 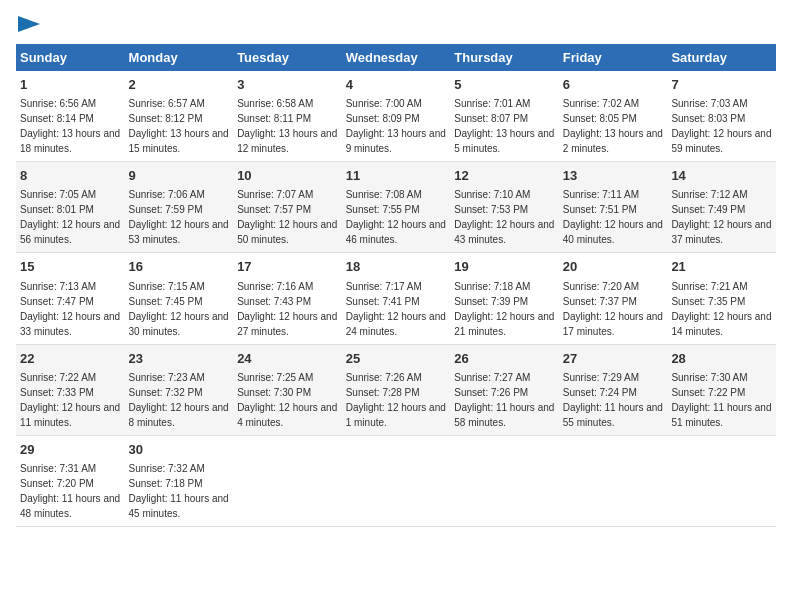 What do you see at coordinates (396, 267) in the screenshot?
I see `day-number: 18` at bounding box center [396, 267].